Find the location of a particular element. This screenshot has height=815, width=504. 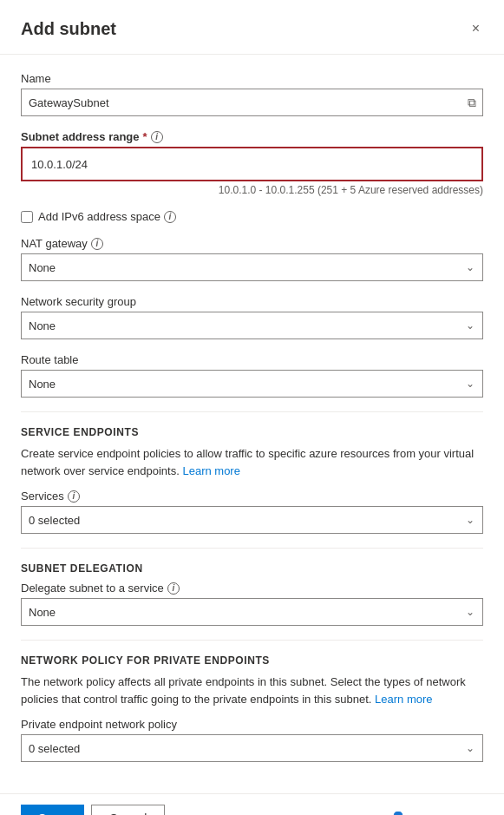

ipv6-info-icon: i is located at coordinates (170, 217).